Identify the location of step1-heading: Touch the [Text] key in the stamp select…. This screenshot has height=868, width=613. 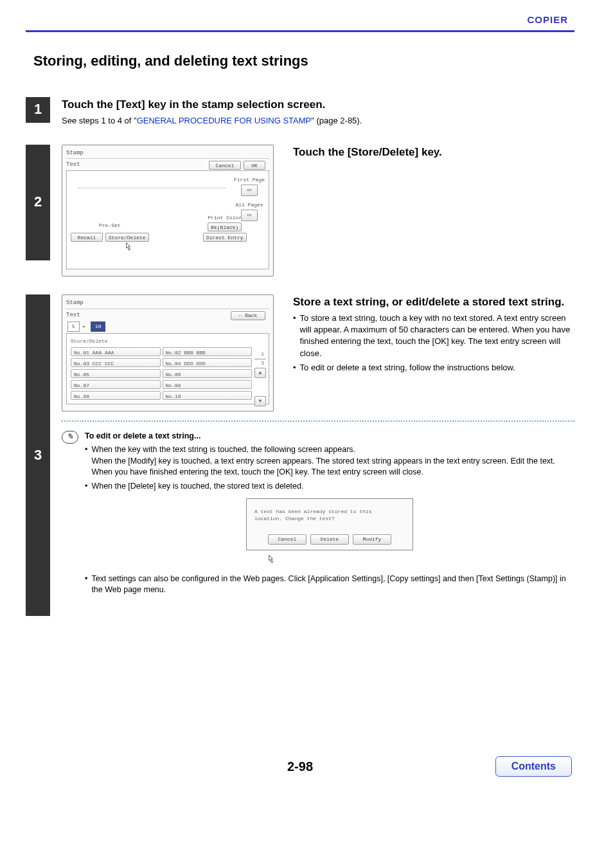
(318, 105).